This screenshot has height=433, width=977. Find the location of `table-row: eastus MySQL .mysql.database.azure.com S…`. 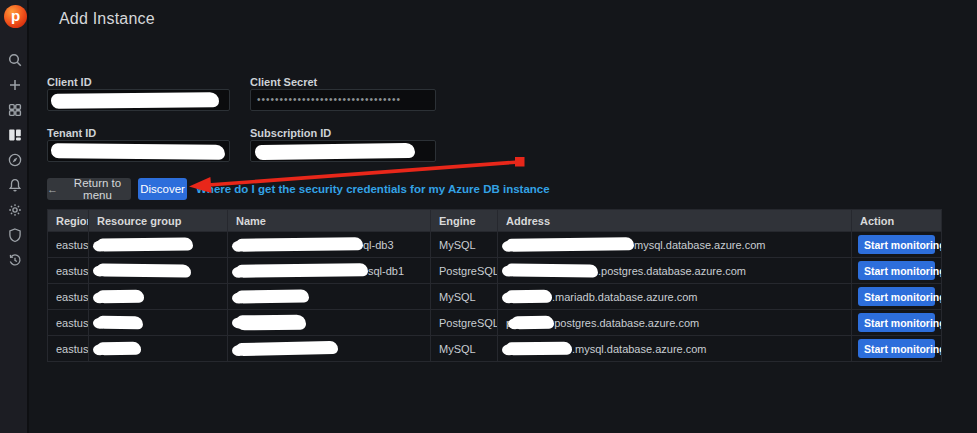

table-row: eastus MySQL .mysql.database.azure.com S… is located at coordinates (495, 349).